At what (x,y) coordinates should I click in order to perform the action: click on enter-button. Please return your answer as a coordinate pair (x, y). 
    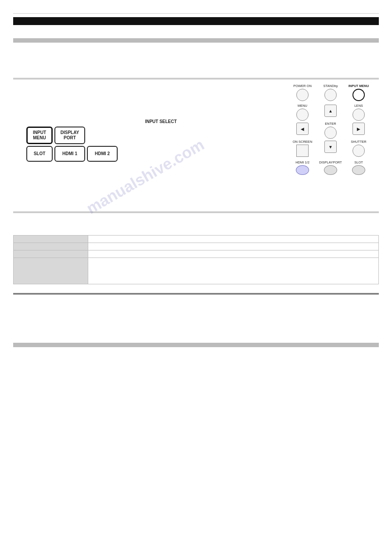
    Looking at the image, I should click on (331, 133).